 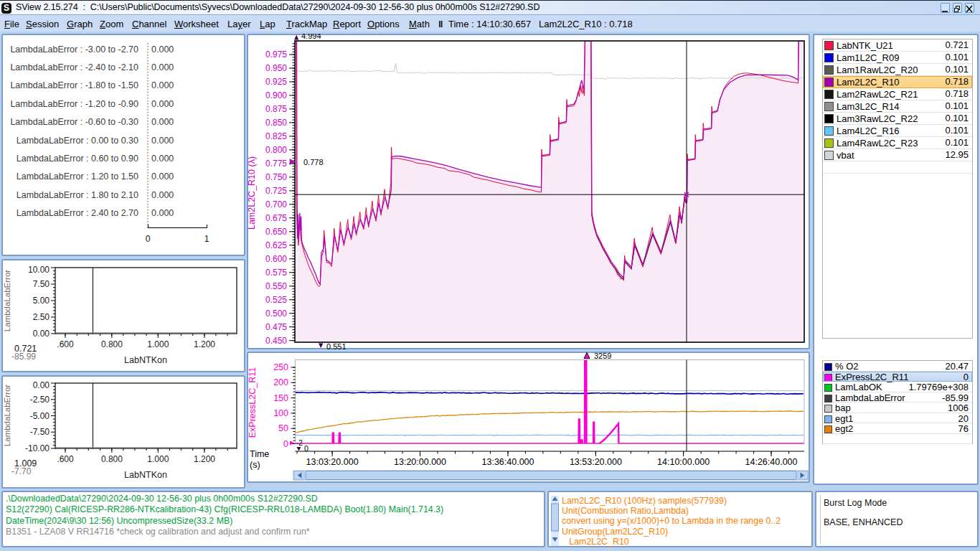 I want to click on svg-text: 0.675, so click(x=276, y=218).